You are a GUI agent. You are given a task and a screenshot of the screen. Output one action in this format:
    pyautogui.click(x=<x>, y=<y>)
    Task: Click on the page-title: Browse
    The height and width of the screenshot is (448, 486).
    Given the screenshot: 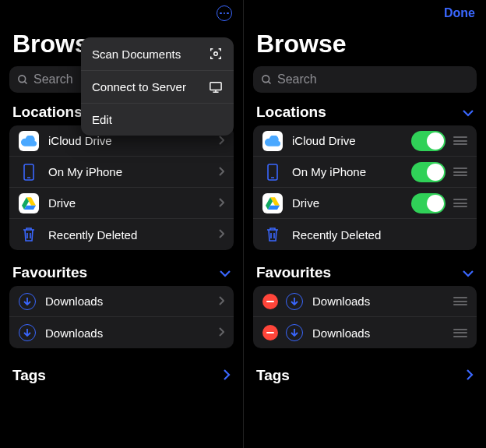 What is the action you would take?
    pyautogui.click(x=364, y=47)
    